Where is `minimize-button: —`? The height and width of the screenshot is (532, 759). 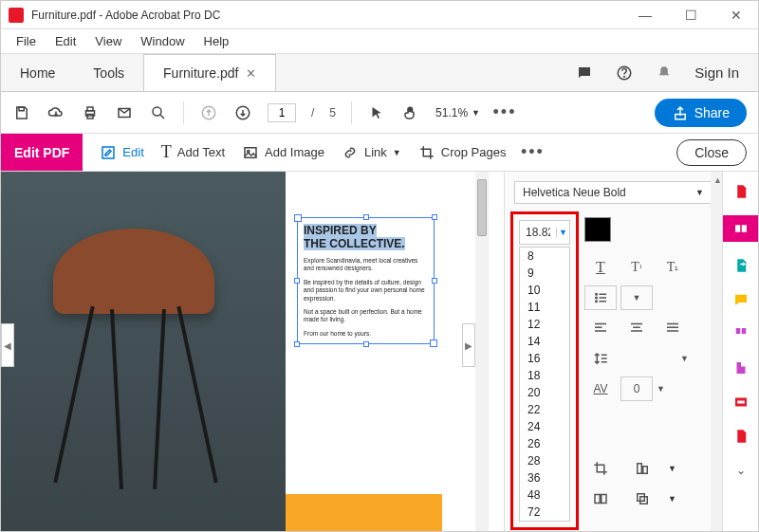 minimize-button: — is located at coordinates (645, 15).